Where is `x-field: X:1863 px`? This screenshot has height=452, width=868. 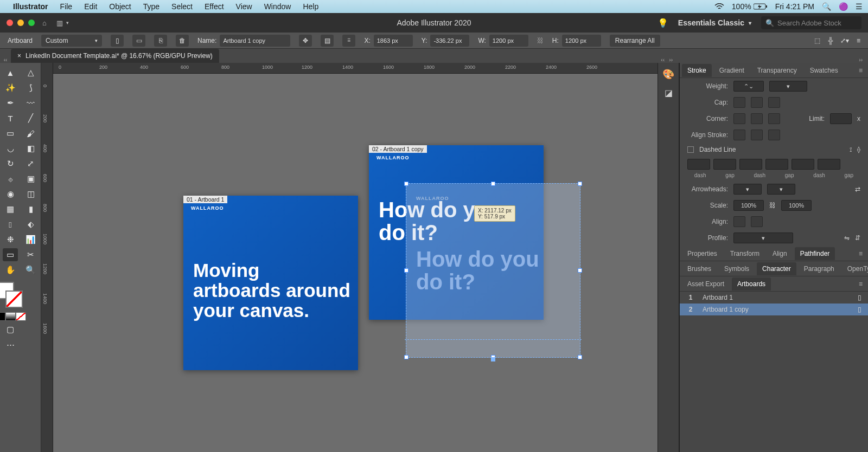
x-field: X:1863 px is located at coordinates (388, 41).